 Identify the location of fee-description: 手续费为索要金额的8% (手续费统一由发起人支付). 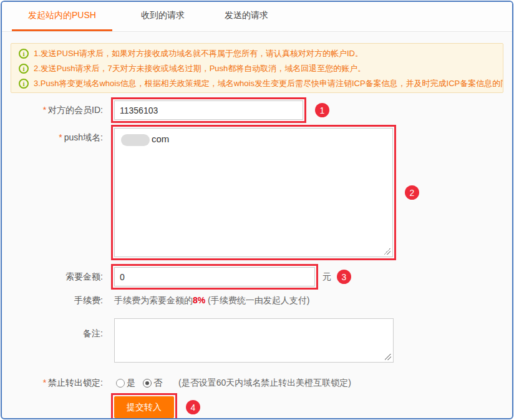
(212, 301).